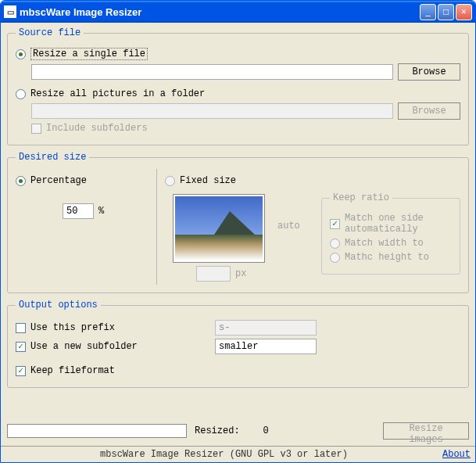 The image size is (476, 463). I want to click on browse-folder-button: Browse, so click(429, 111).